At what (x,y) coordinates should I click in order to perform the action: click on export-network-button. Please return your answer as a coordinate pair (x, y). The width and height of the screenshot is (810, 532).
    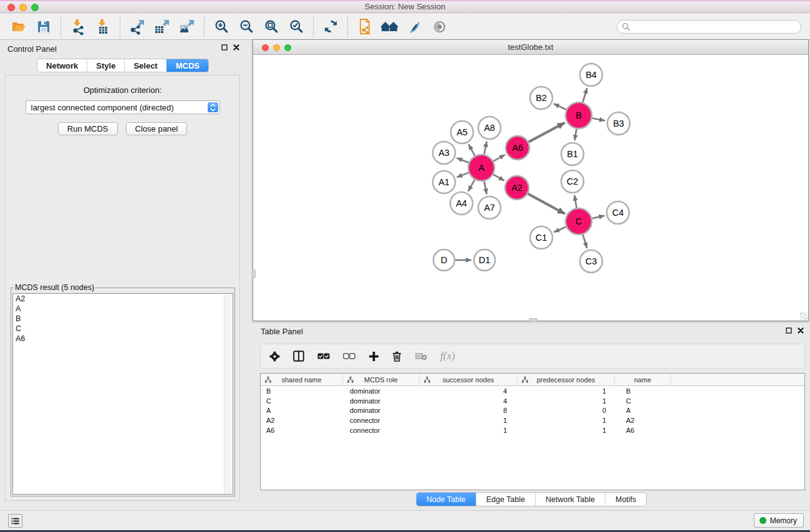
    Looking at the image, I should click on (137, 27).